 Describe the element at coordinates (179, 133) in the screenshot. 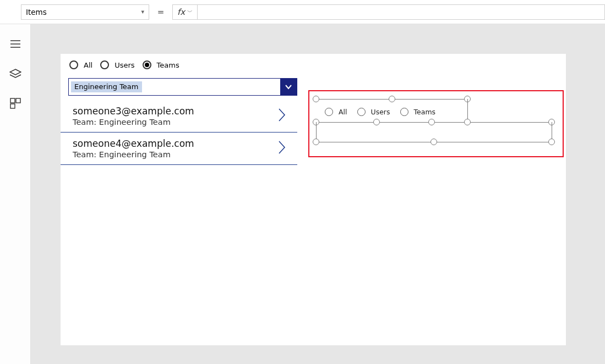

I see `results-gallery: someone3@example.com Team: Engineering T…` at that location.